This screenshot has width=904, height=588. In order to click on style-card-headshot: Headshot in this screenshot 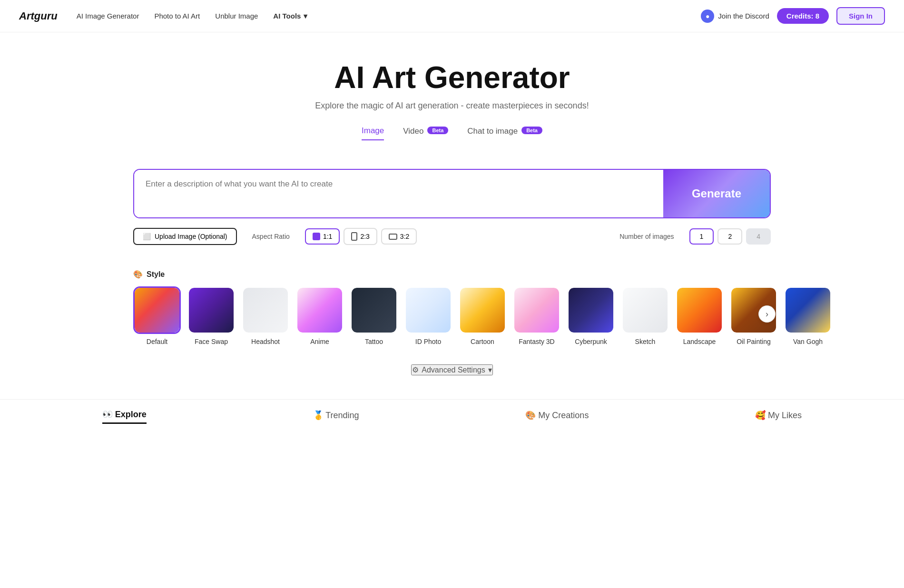, I will do `click(265, 316)`.